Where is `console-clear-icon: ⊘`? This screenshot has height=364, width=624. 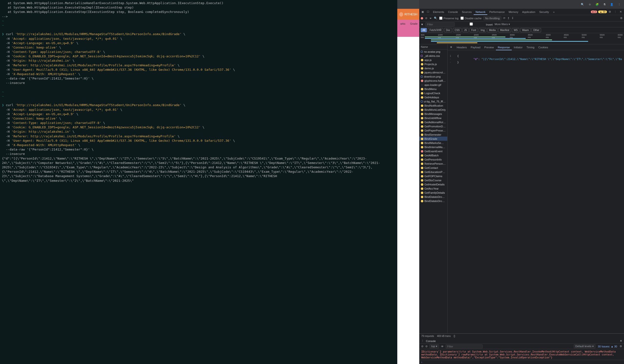
console-clear-icon: ⊘ is located at coordinates (422, 346).